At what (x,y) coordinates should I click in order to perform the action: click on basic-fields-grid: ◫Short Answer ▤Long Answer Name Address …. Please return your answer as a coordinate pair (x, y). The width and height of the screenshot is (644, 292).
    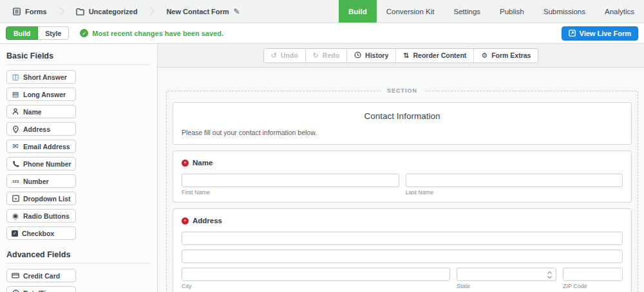
    Looking at the image, I should click on (79, 155).